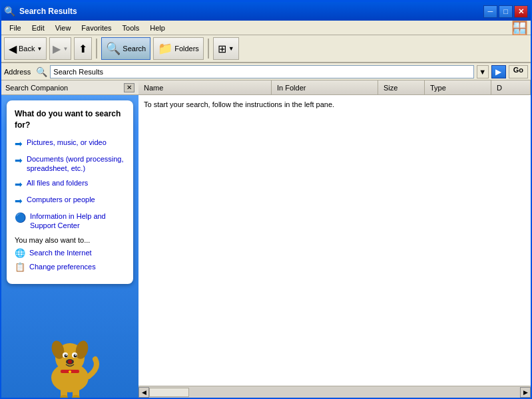 The height and width of the screenshot is (399, 532). Describe the element at coordinates (61, 253) in the screenshot. I see `internet-label: Search the Internet` at that location.